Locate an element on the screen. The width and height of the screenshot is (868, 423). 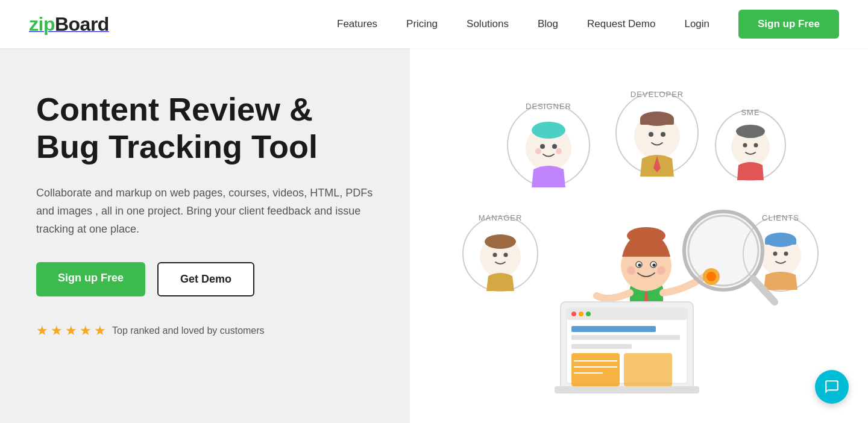
star-4: ★ is located at coordinates (86, 331).